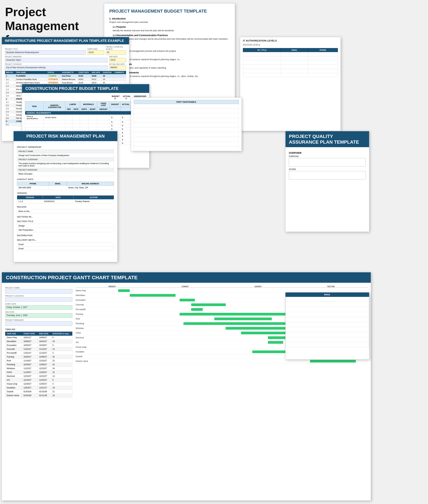 The image size is (428, 504). What do you see at coordinates (119, 18) in the screenshot?
I see `section-1-title: Introduction` at bounding box center [119, 18].